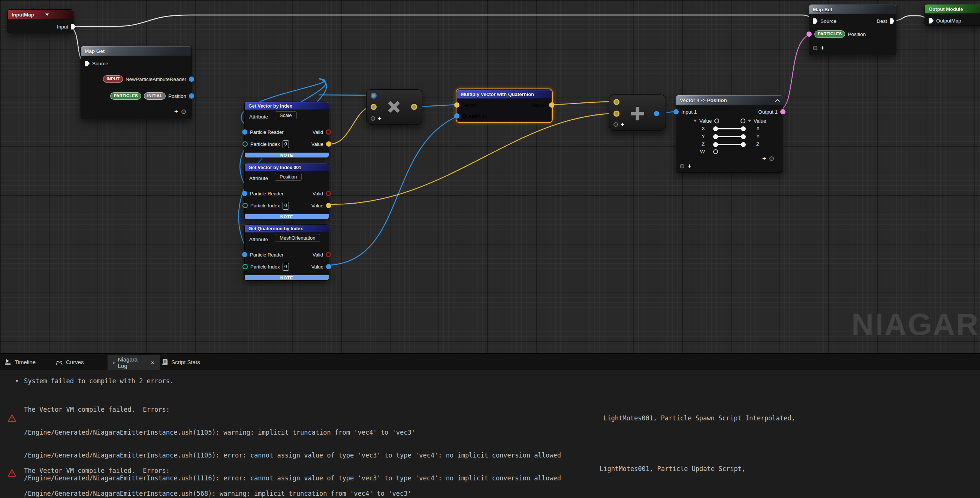 This screenshot has height=498, width=980. I want to click on close-tab-icon: ×, so click(153, 363).